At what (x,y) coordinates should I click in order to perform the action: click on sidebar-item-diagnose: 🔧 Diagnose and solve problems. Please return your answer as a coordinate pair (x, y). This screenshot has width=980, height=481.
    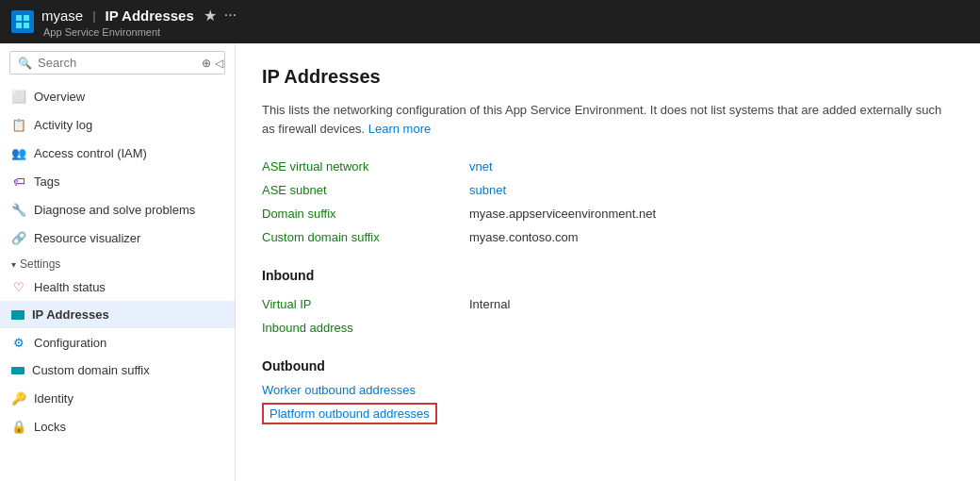
    Looking at the image, I should click on (117, 209).